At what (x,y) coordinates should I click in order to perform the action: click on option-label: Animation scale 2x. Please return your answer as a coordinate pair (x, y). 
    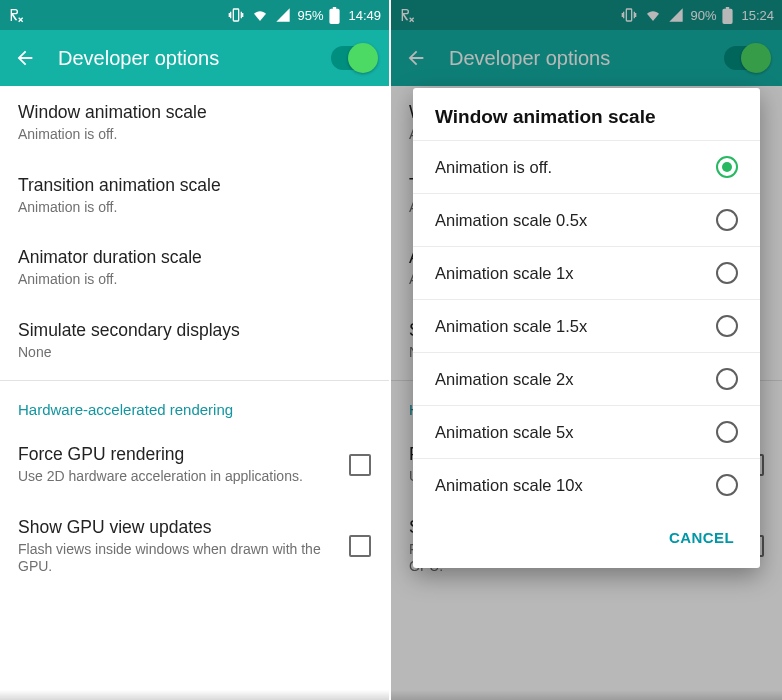
    Looking at the image, I should click on (504, 380).